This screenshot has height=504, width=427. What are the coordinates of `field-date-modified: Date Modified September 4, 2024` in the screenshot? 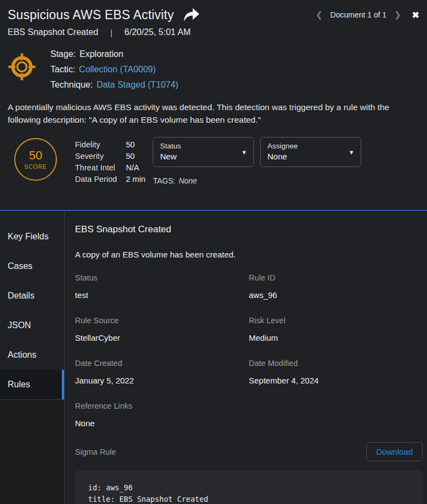 It's located at (336, 372).